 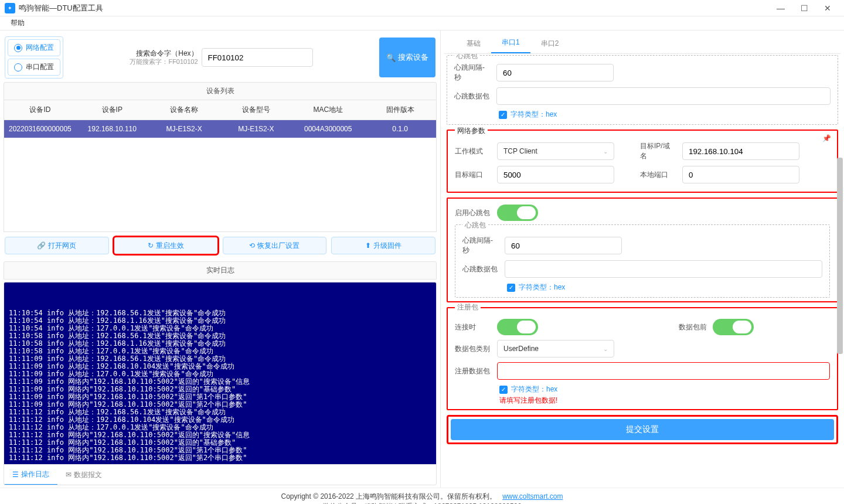 What do you see at coordinates (275, 246) in the screenshot?
I see `factory-reset-button: ⟲恢复出厂设置` at bounding box center [275, 246].